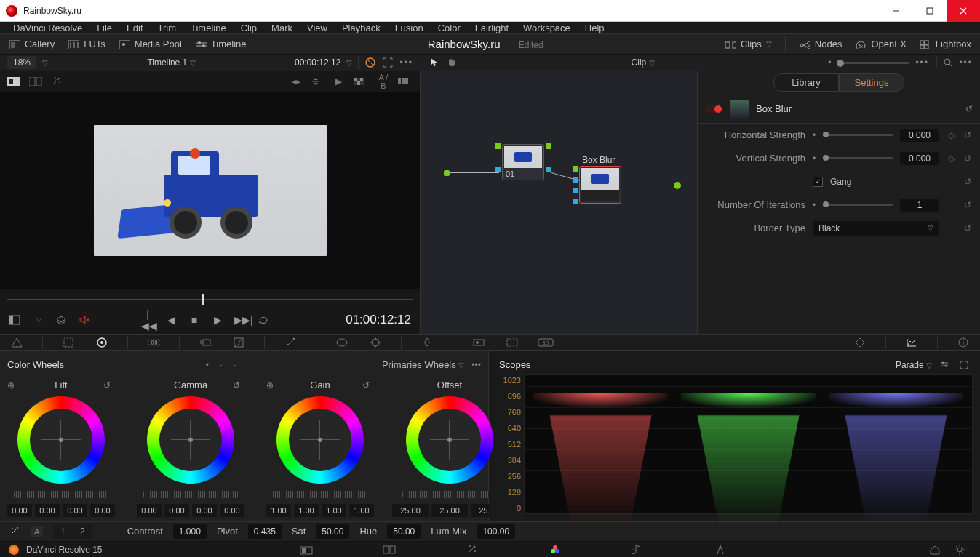 The height and width of the screenshot is (557, 980). Describe the element at coordinates (375, 342) in the screenshot. I see `tracker-icon` at that location.